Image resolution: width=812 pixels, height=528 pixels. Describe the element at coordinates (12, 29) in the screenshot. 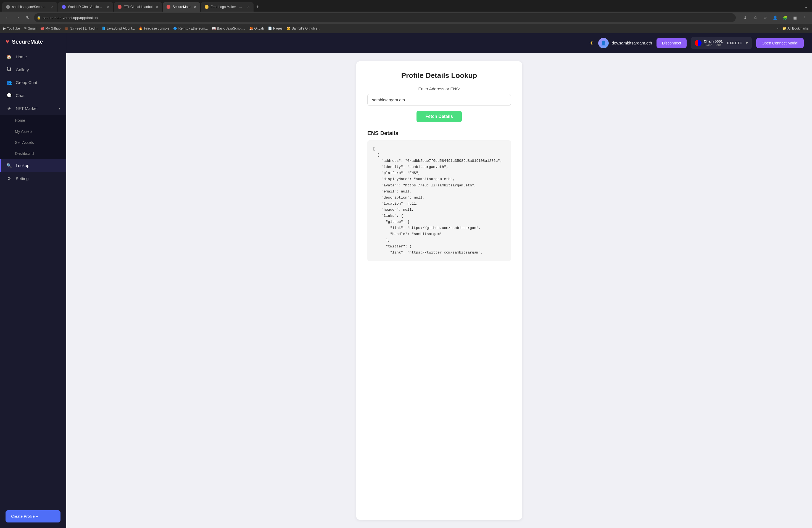

I see `bookmark-youtube: ▶ YouTube` at that location.